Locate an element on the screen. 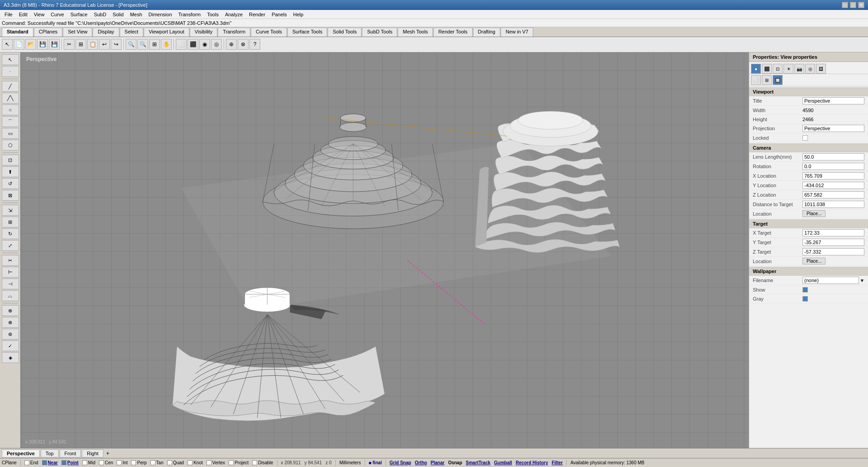 Image resolution: width=868 pixels, height=467 pixels. lt-history: ⊛ is located at coordinates (10, 334).